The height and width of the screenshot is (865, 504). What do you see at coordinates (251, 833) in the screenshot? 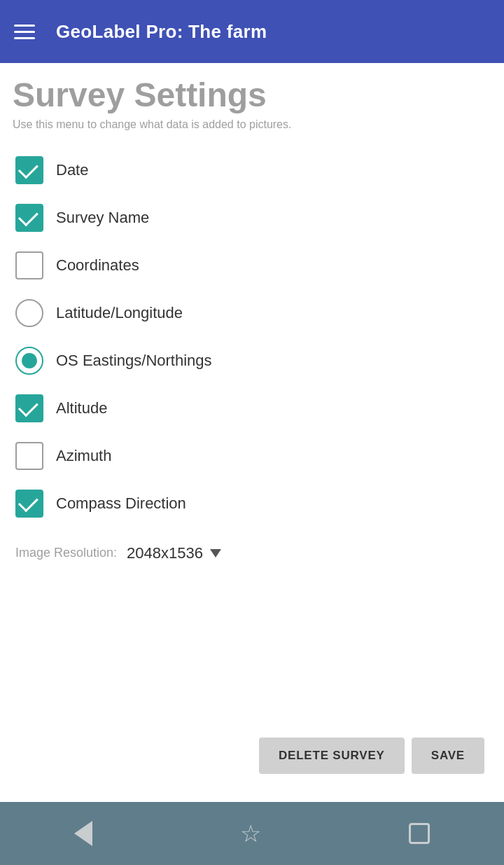
I see `nav-home-button: ☆` at bounding box center [251, 833].